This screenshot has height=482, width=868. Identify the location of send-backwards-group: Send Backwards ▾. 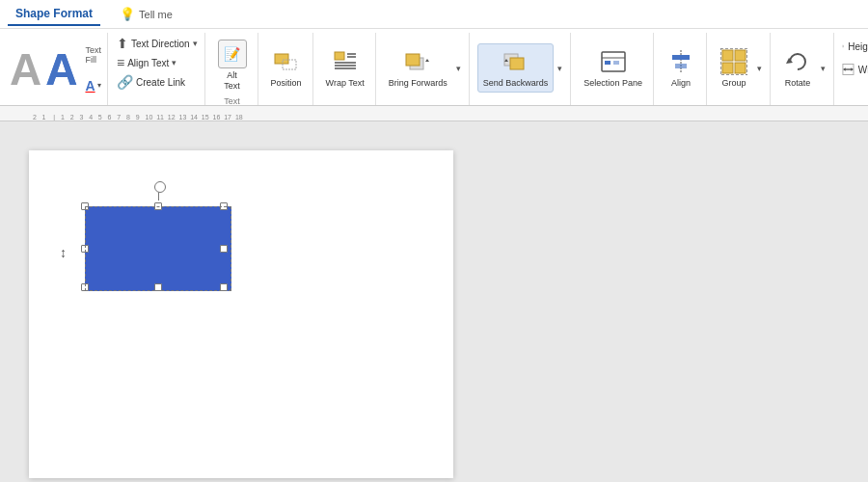
(522, 69).